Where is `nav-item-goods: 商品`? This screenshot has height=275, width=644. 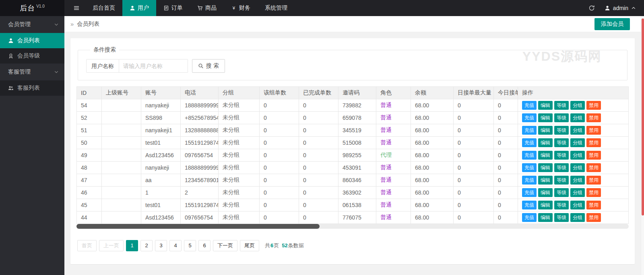
nav-item-goods: 商品 is located at coordinates (207, 8).